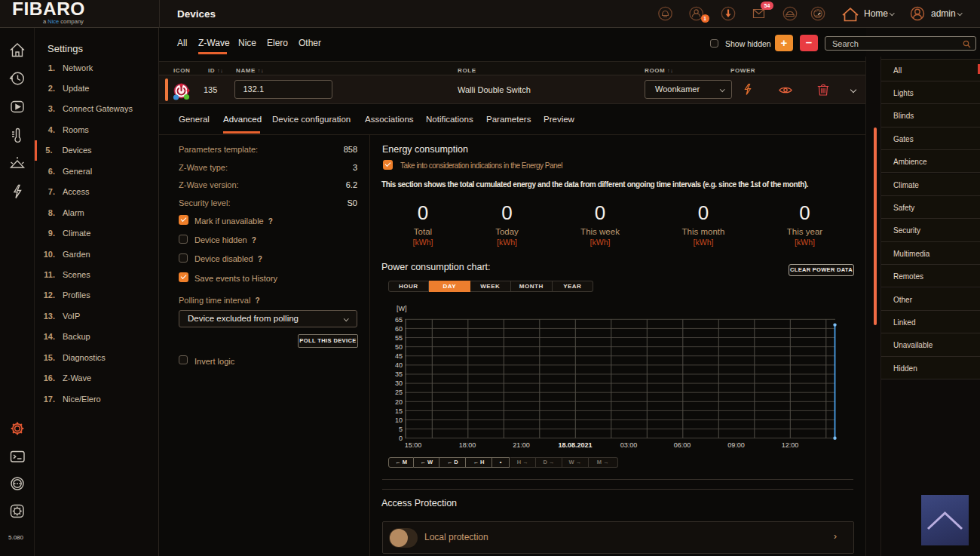  What do you see at coordinates (683, 445) in the screenshot?
I see `svg-text: 06:00` at bounding box center [683, 445].